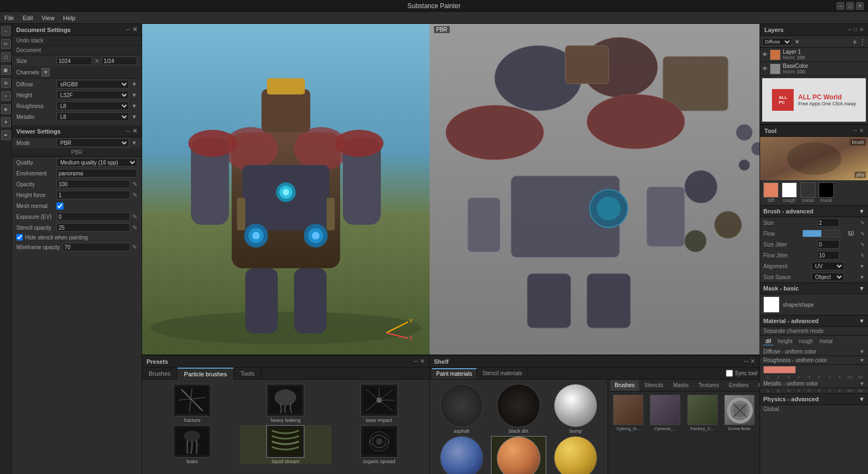 The image size is (868, 474). I want to click on tool-close: ✕, so click(861, 130).